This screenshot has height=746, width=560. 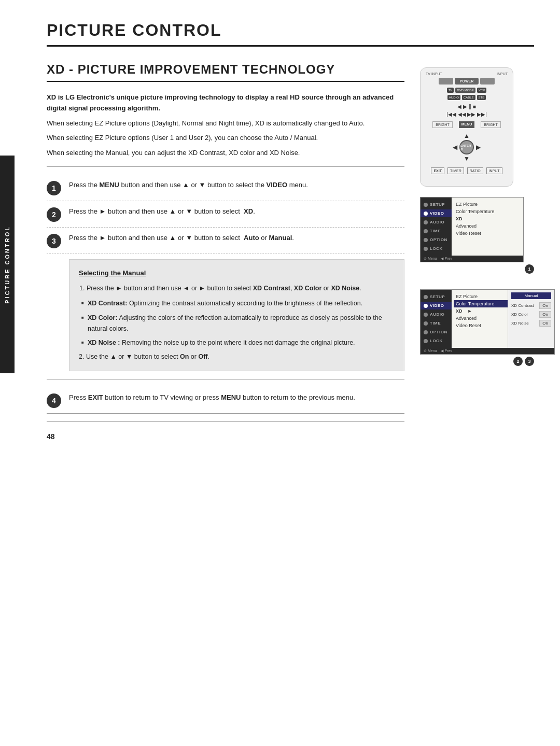 What do you see at coordinates (238, 304) in the screenshot?
I see `box-bullet1: XD Contrast: Optimizing the contrast aut…` at bounding box center [238, 304].